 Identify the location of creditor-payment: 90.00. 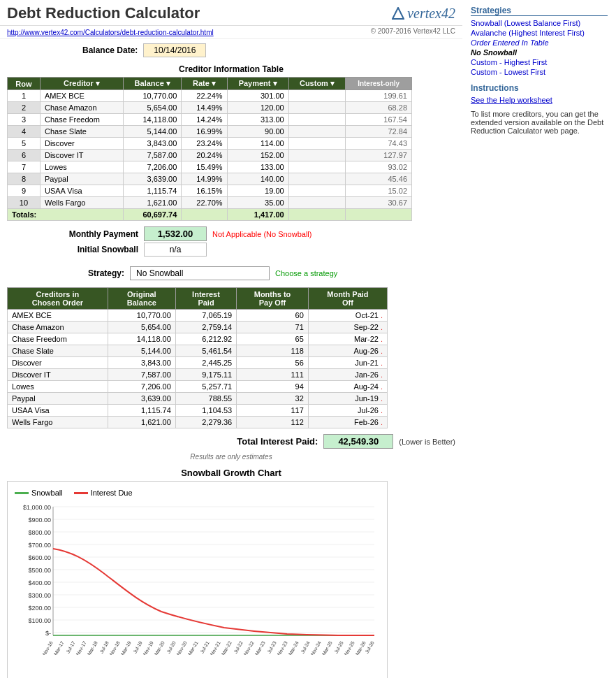
(258, 131).